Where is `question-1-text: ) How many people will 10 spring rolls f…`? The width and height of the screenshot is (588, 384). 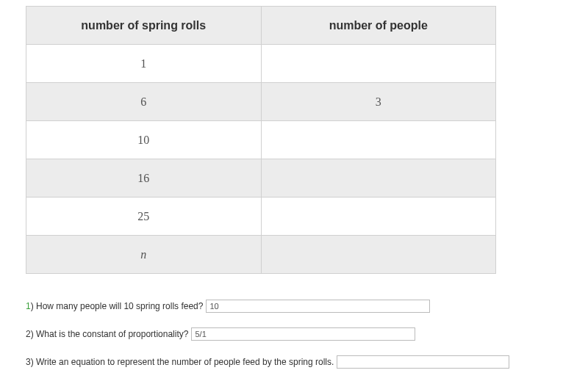 question-1-text: ) How many people will 10 spring rolls f… is located at coordinates (118, 306).